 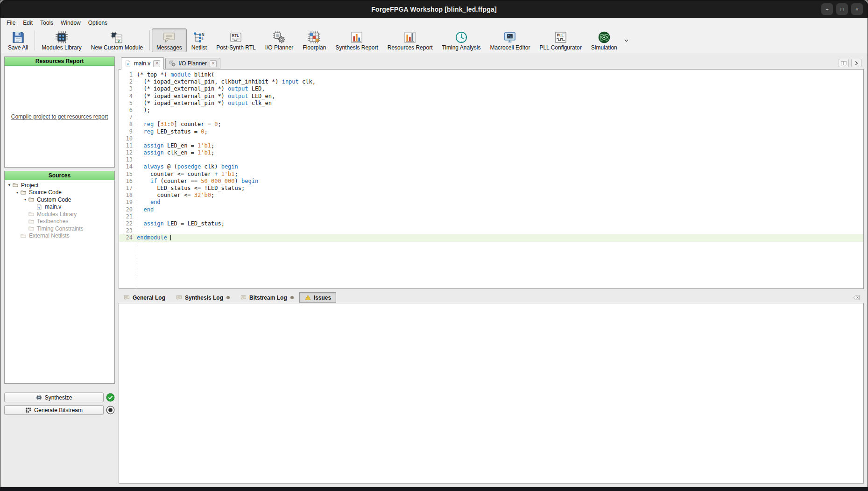 I want to click on folder-icon, so click(x=23, y=192).